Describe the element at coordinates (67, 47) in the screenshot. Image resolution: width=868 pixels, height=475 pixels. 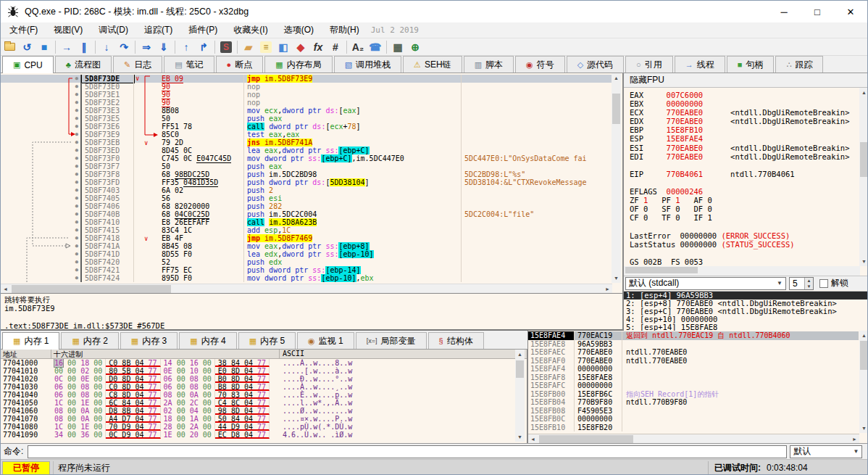
I see `run-icon: →` at that location.